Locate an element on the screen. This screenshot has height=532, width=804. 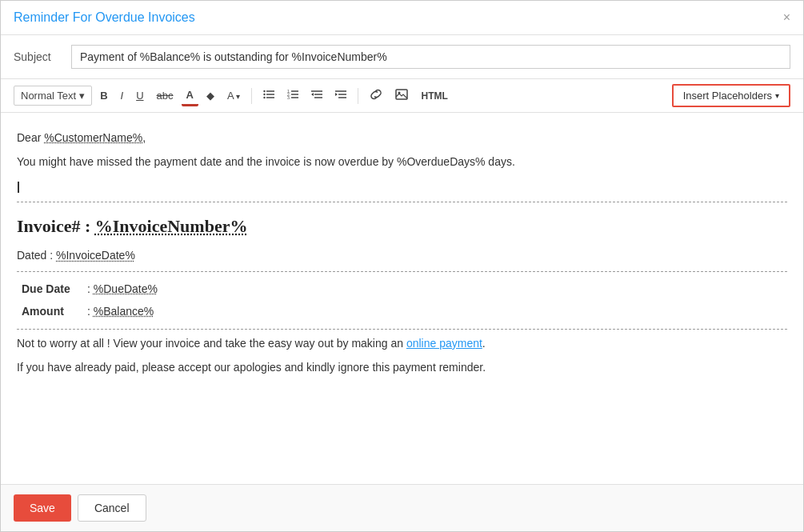
subject-label: Subject is located at coordinates (38, 57).